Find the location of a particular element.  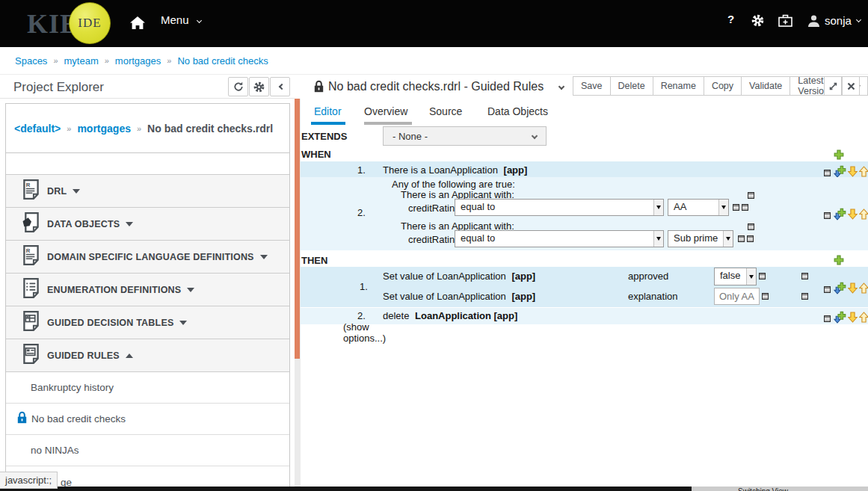

editor-title: No bad credit checks.rdrl - Guided Rules is located at coordinates (436, 87).